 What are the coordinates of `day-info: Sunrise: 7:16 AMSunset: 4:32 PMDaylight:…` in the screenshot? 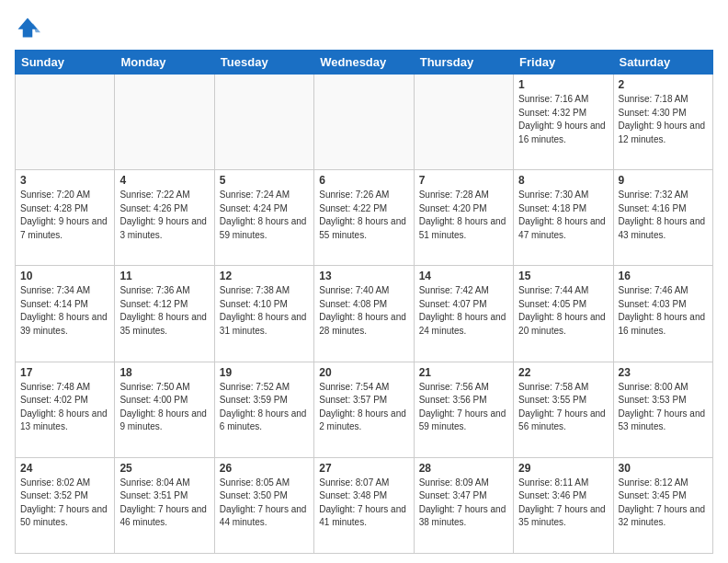 It's located at (563, 120).